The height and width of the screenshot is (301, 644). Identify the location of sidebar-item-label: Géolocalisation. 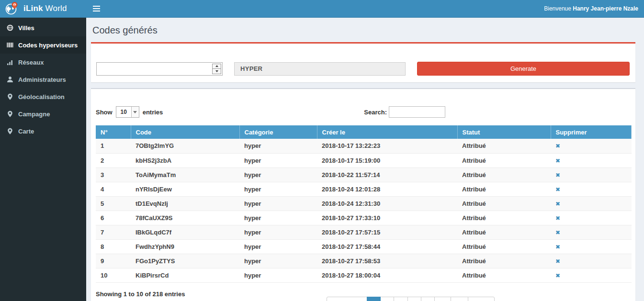
(41, 97).